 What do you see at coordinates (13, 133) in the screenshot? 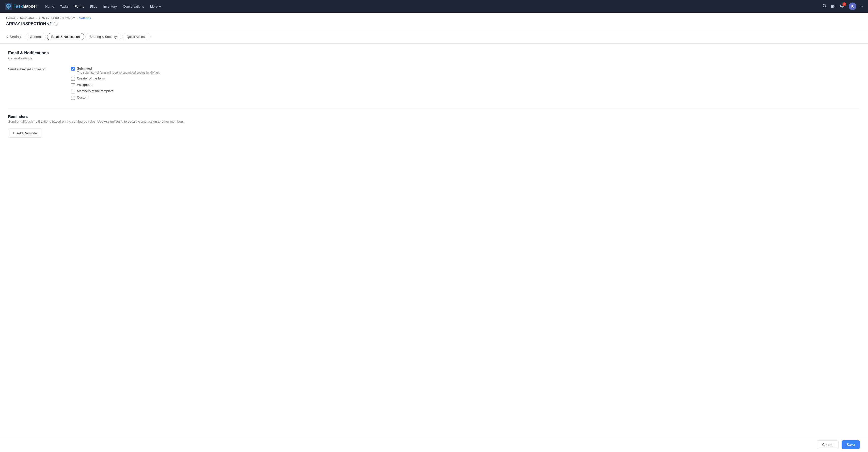
I see `plus-icon: +` at bounding box center [13, 133].